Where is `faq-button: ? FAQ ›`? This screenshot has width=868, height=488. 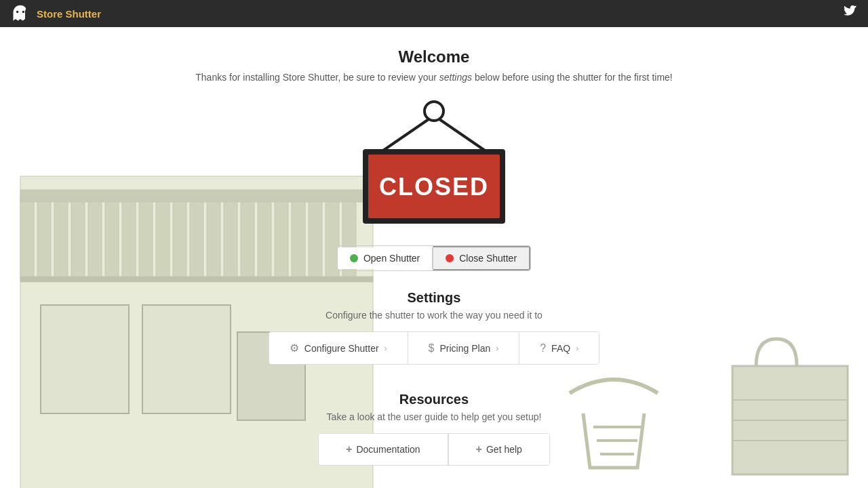
faq-button: ? FAQ › is located at coordinates (559, 348).